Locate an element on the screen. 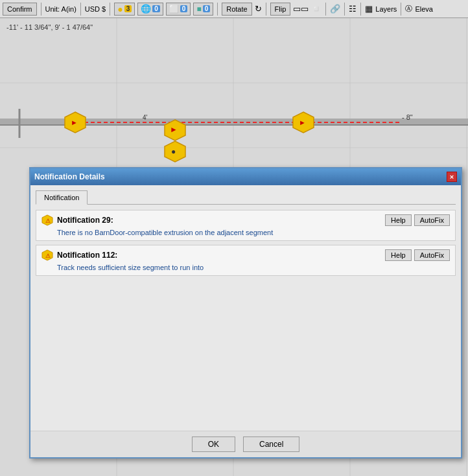  icon-blue: ⬜ is located at coordinates (174, 9).